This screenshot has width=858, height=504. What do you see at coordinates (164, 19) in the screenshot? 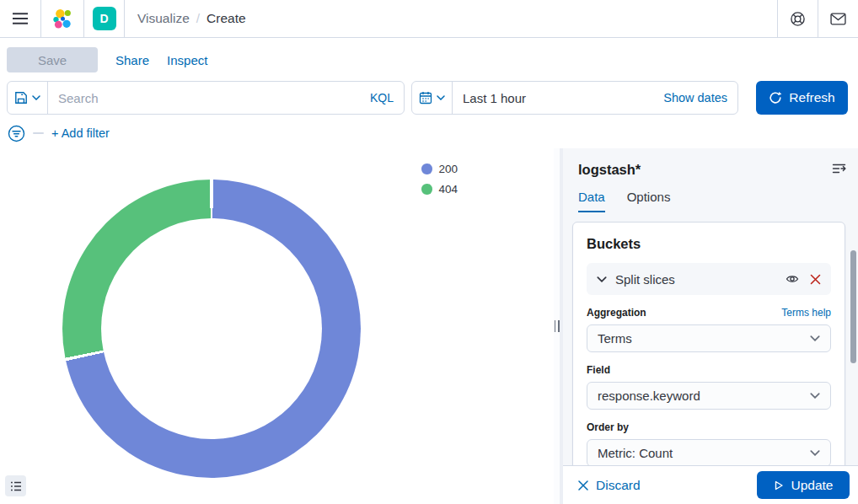
I see `breadcrumb-visualize: Visualize` at bounding box center [164, 19].